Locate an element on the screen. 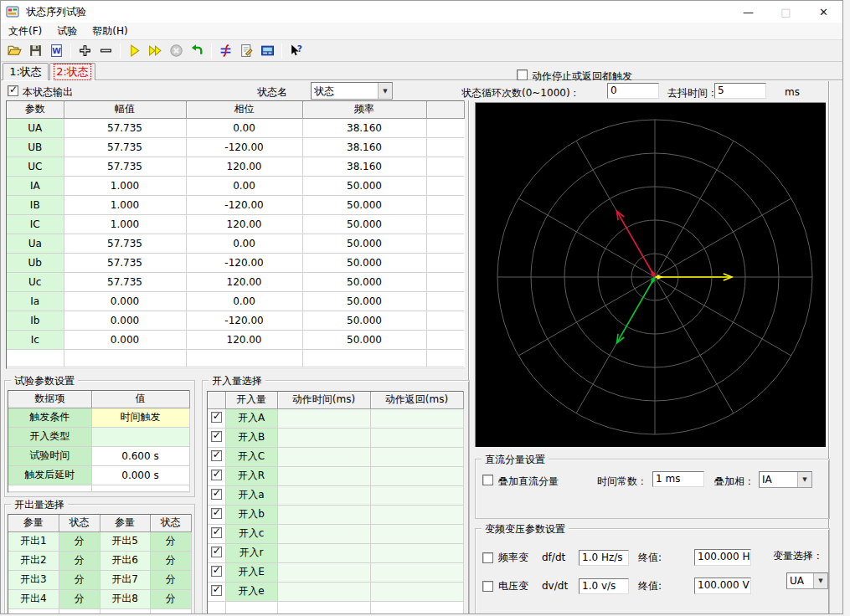 The width and height of the screenshot is (850, 616). test-param-value: 时间触发 is located at coordinates (141, 417).